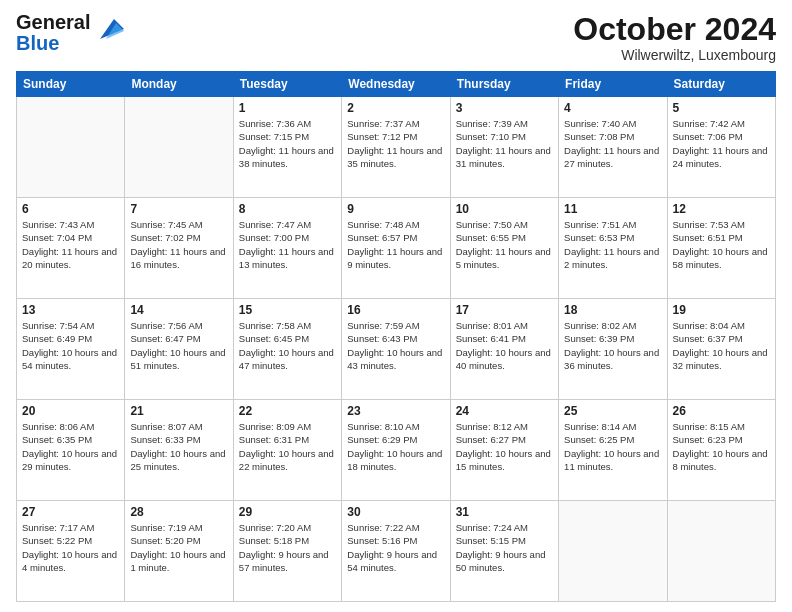 The width and height of the screenshot is (792, 612). I want to click on day-number: 4, so click(612, 108).